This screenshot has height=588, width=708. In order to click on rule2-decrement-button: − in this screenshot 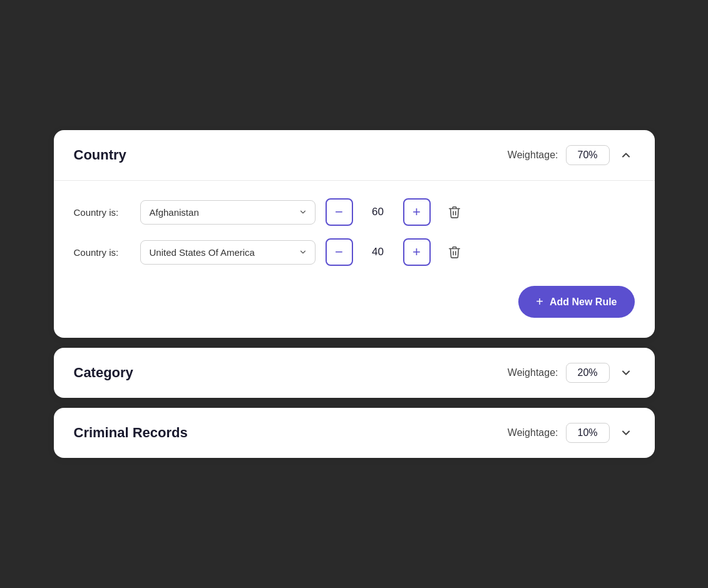, I will do `click(339, 252)`.